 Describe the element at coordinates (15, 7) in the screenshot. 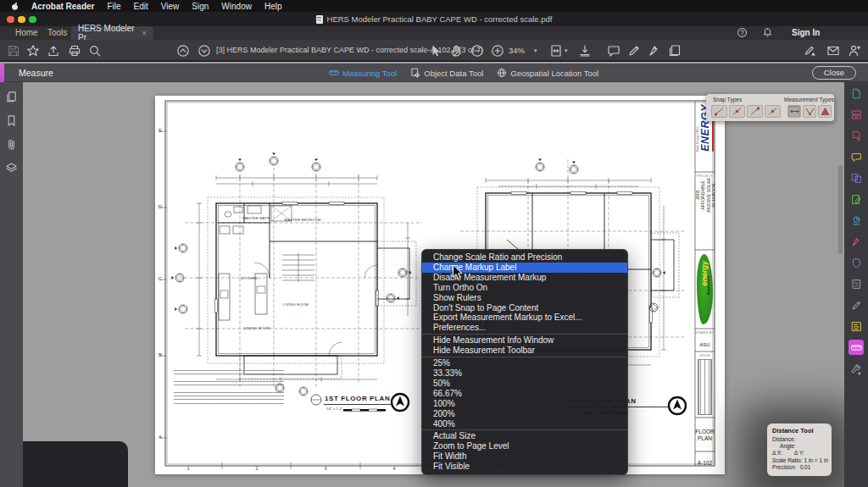

I see `apple-icon` at that location.